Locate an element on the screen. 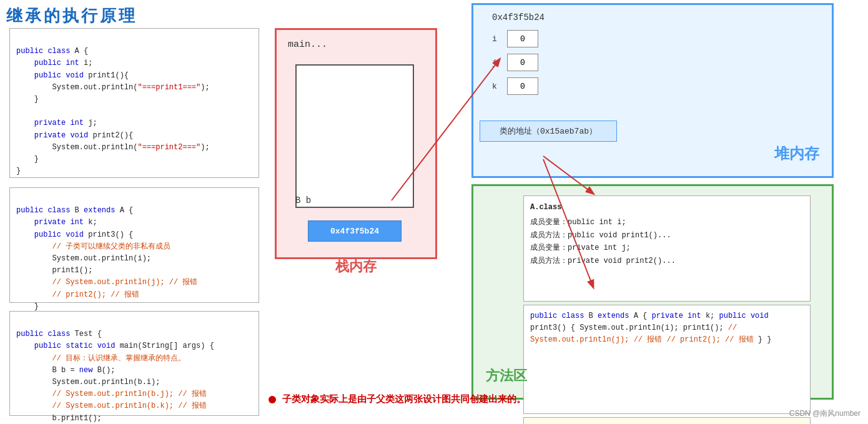  aclass-title: A.class is located at coordinates (667, 207).